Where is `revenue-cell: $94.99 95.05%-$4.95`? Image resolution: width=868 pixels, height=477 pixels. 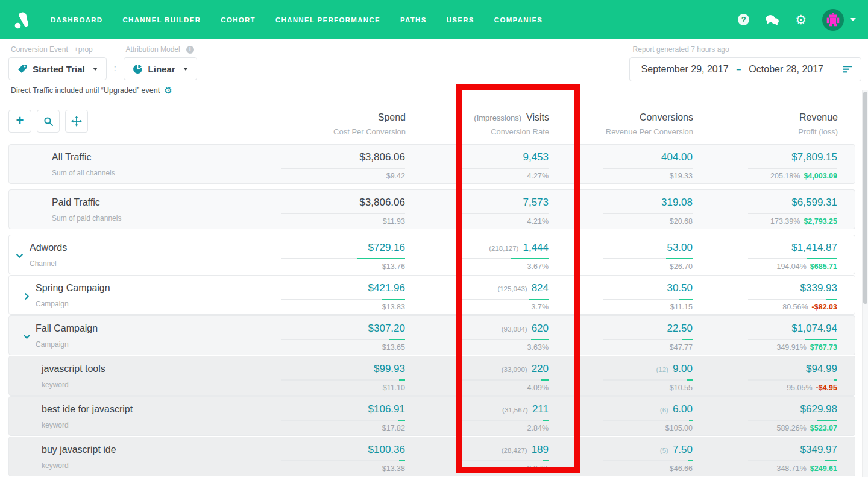
revenue-cell: $94.99 95.05%-$4.95 is located at coordinates (765, 376).